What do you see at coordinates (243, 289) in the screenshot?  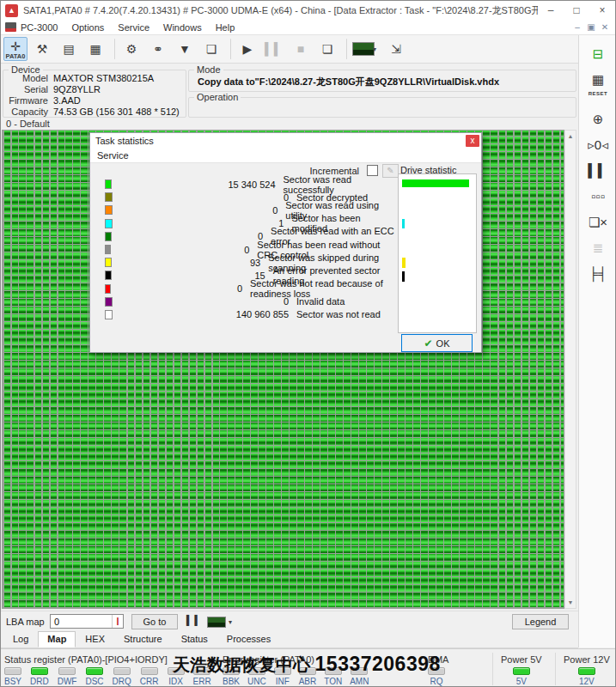 I see `statistics-row: 0 Sector was not read because of readine…` at bounding box center [243, 289].